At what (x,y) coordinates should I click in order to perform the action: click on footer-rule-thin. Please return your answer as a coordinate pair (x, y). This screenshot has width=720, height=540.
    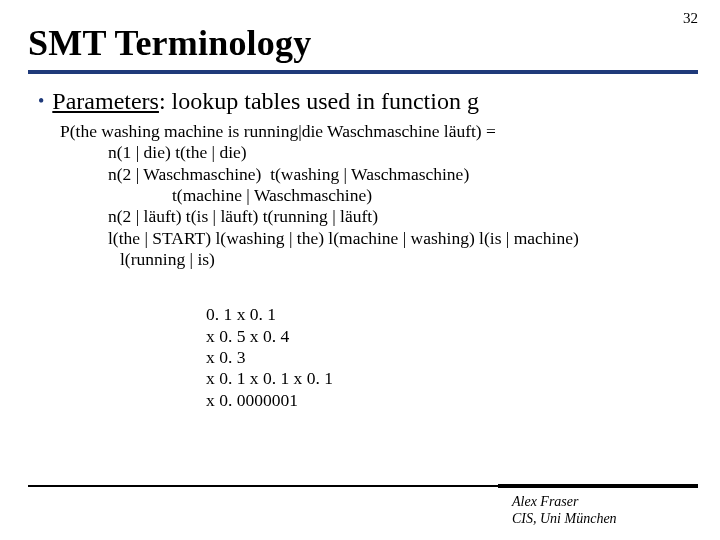
    Looking at the image, I should click on (263, 486).